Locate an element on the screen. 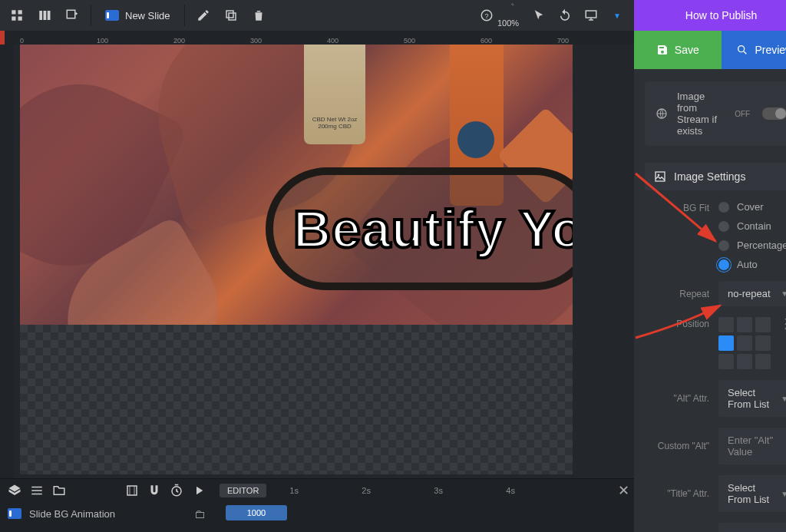 This screenshot has width=786, height=532. title-attr-select: Select From List▼ is located at coordinates (752, 494).